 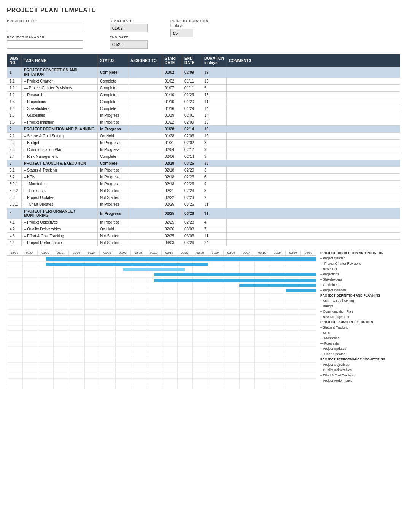 What do you see at coordinates (113, 109) in the screenshot?
I see `cell-status: Complete` at bounding box center [113, 109].